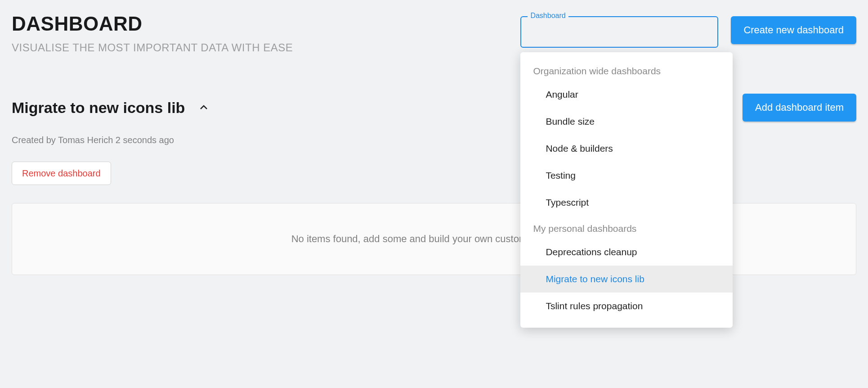 This screenshot has height=388, width=868. I want to click on dropdown-item-tslint-rules: Tslint rules propagation, so click(626, 306).